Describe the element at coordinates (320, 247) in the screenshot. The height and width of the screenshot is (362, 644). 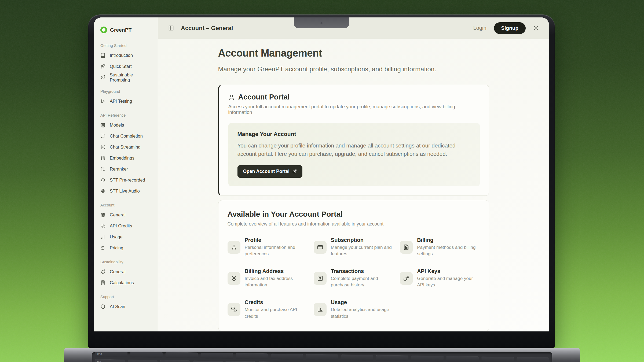
I see `credit-card-icon` at that location.